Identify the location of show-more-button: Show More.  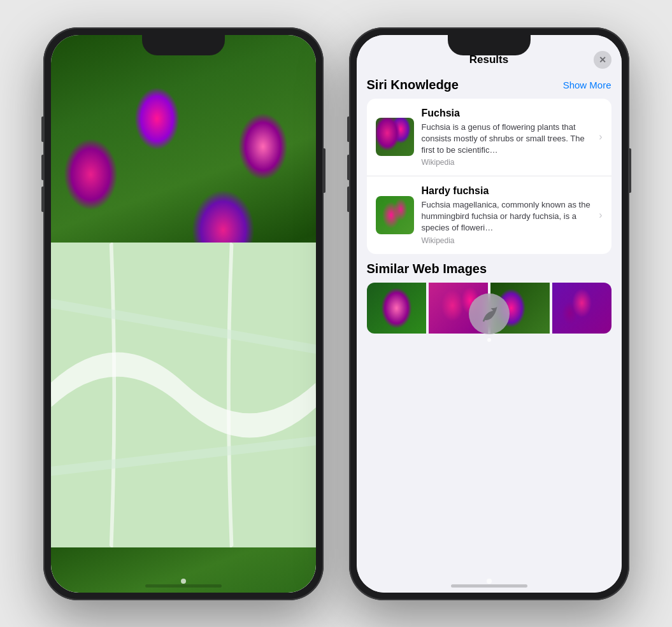
(587, 85).